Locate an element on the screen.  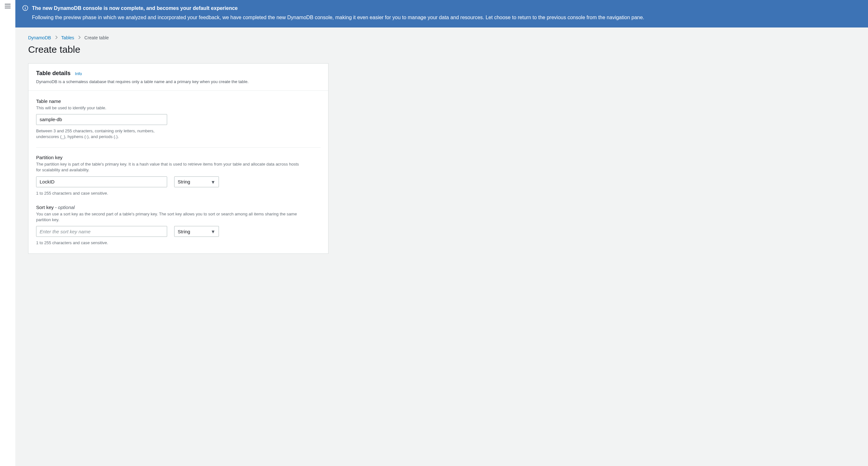
sort-key-type-value: String is located at coordinates (184, 231).